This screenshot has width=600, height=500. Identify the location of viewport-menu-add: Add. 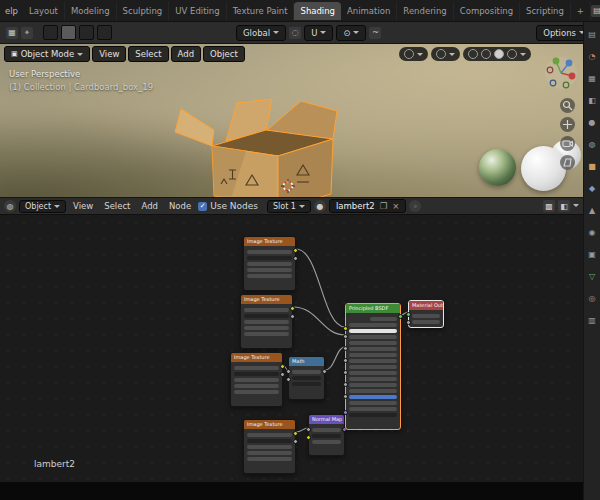
(186, 54).